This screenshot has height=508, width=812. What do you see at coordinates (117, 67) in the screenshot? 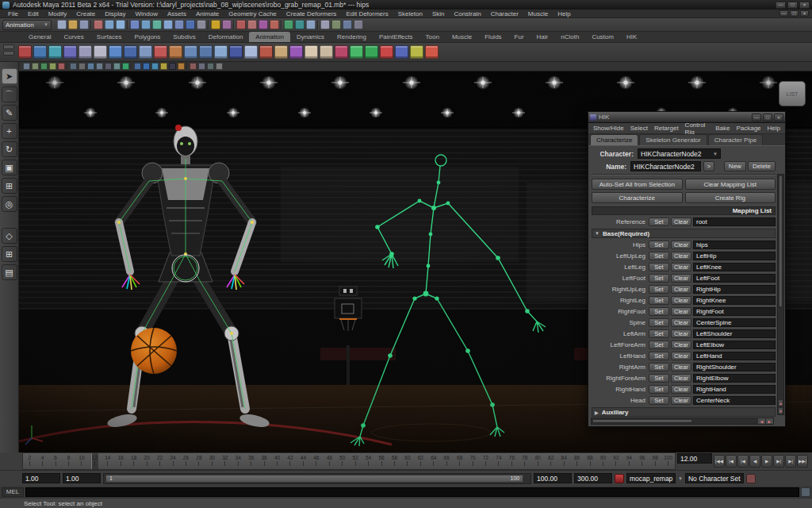
I see `safe-action-icon` at bounding box center [117, 67].